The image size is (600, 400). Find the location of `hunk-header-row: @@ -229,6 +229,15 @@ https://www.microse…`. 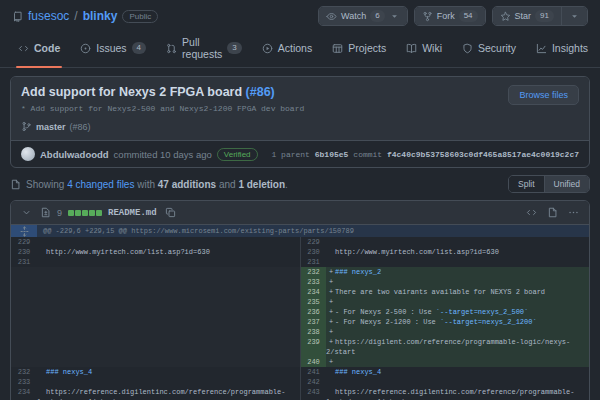

hunk-header-row: @@ -229,6 +229,15 @@ https://www.microse… is located at coordinates (300, 231).